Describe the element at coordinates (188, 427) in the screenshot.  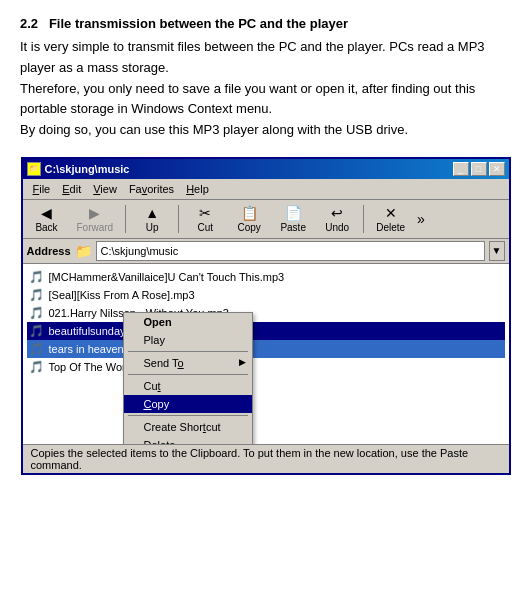
I see `ctx-create-shortcut: Create Shortcut` at that location.